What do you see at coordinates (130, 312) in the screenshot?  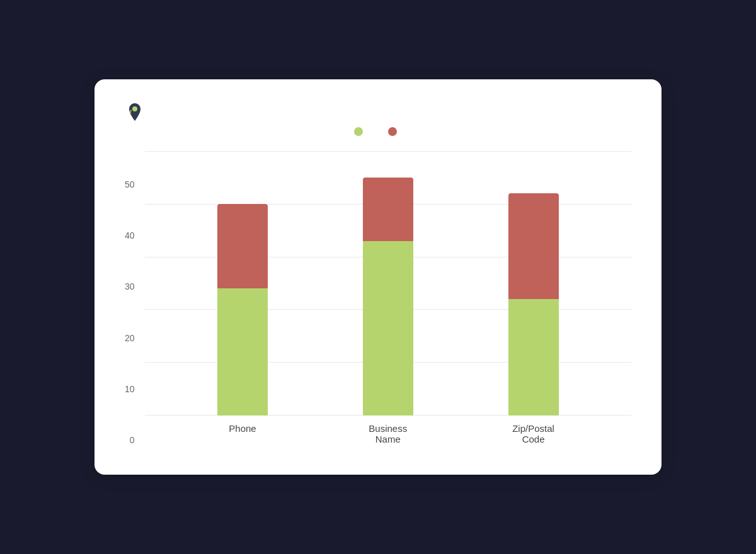 I see `y-axis: 01020304050` at bounding box center [130, 312].